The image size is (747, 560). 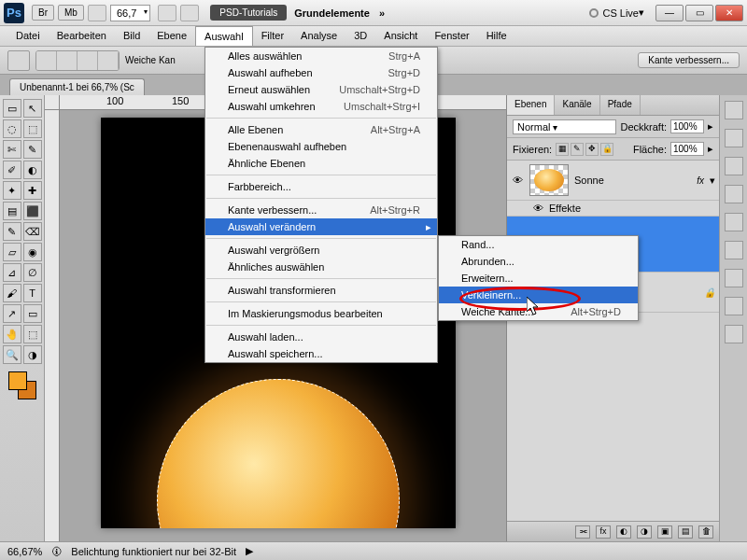 I want to click on menu-ebene: Ebene, so click(x=172, y=35).